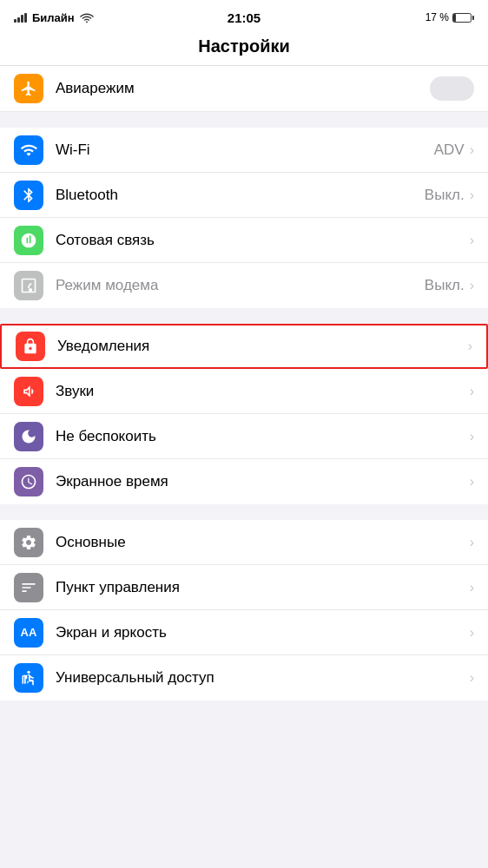  Describe the element at coordinates (29, 89) in the screenshot. I see `airplane-icon-wrap` at that location.